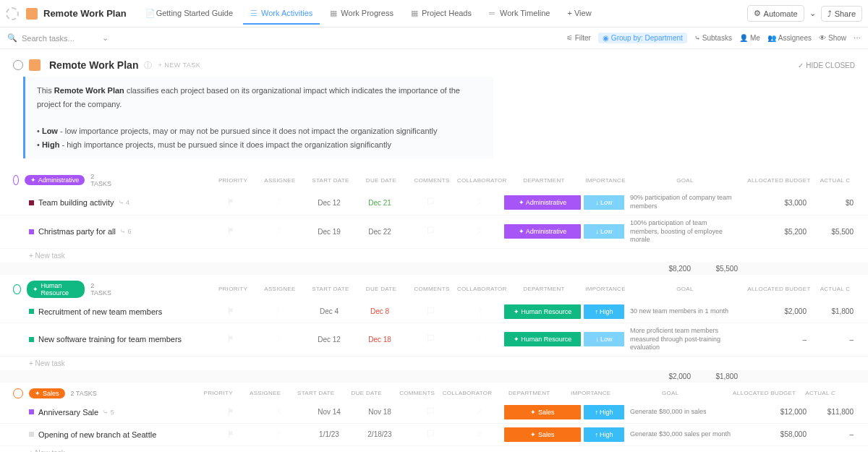  Describe the element at coordinates (775, 13) in the screenshot. I see `automate-button: ⚙Automate` at that location.